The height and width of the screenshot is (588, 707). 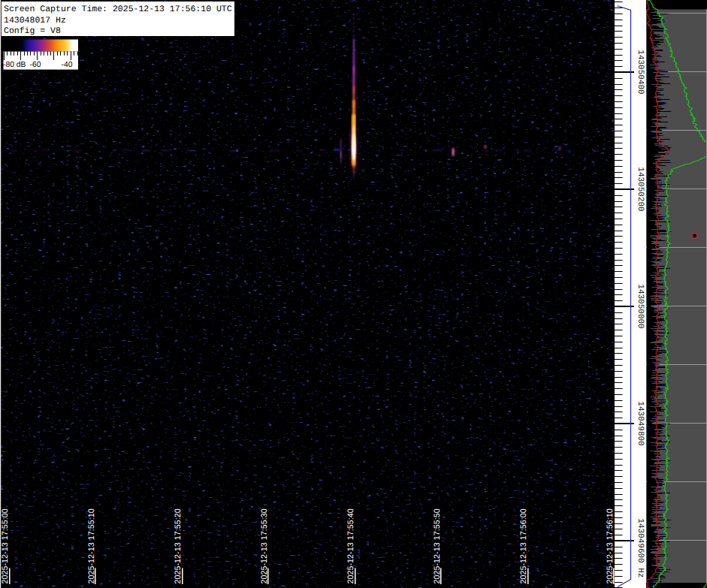 I want to click on svg-text: -40, so click(x=68, y=65).